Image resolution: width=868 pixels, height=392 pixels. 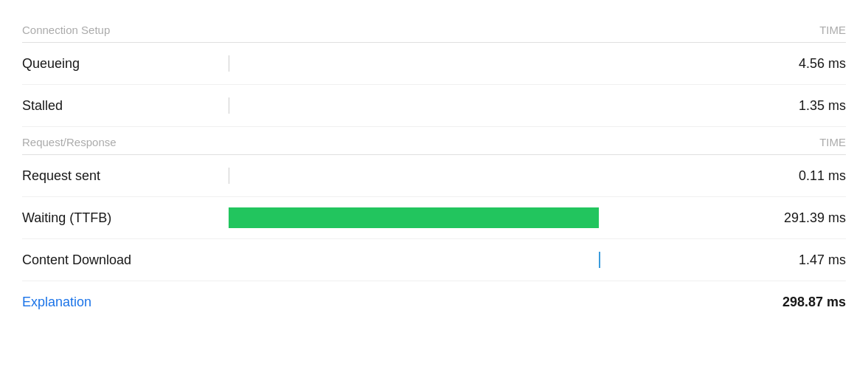 I want to click on content-download-row: Content Download 1.47 ms, so click(x=434, y=260).